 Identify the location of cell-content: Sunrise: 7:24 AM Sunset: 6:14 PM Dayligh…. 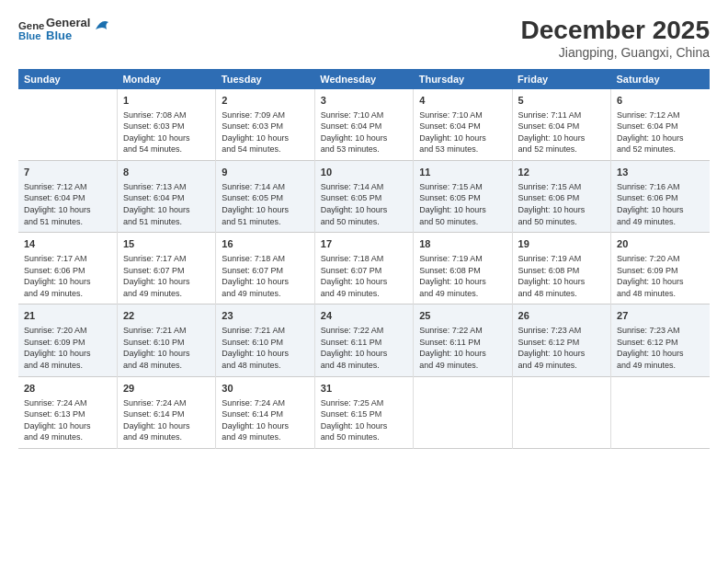
(166, 420).